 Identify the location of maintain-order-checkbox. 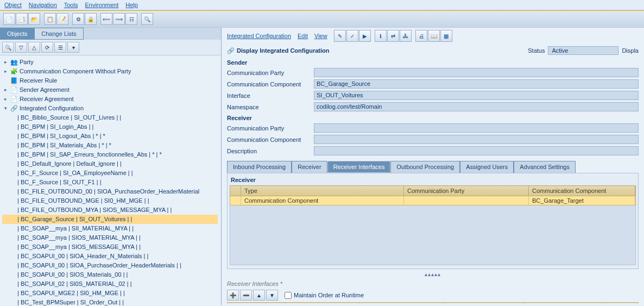
(288, 296).